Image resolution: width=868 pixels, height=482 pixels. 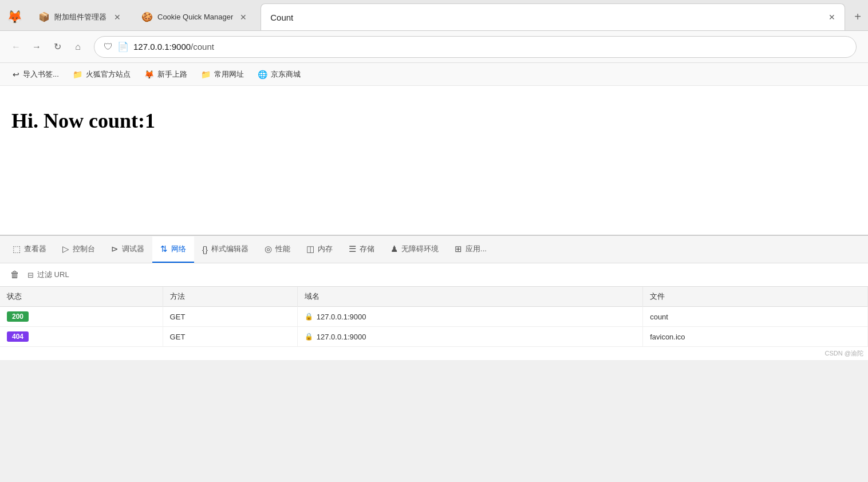 What do you see at coordinates (15, 17) in the screenshot?
I see `firefox-logo: 🦊` at bounding box center [15, 17].